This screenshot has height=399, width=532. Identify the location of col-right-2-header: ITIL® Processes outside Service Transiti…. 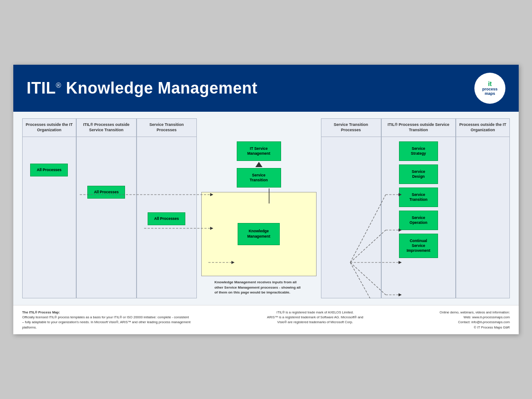
(419, 128).